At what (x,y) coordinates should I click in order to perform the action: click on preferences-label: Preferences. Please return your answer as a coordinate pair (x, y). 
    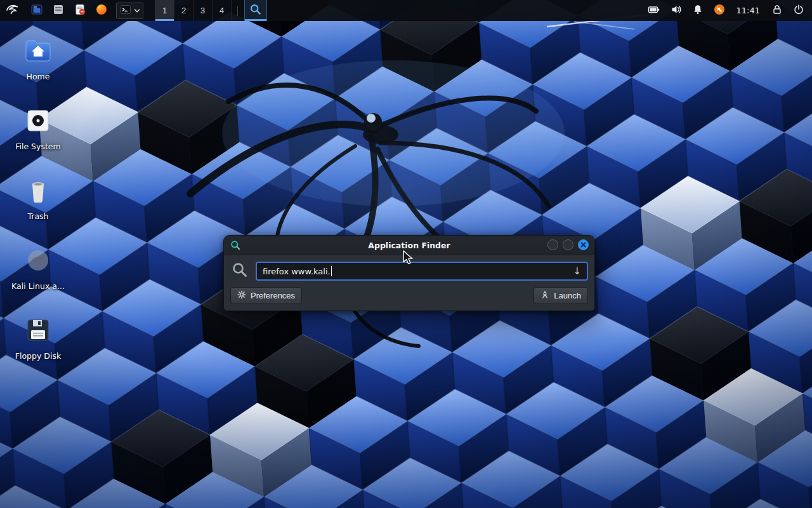
    Looking at the image, I should click on (273, 296).